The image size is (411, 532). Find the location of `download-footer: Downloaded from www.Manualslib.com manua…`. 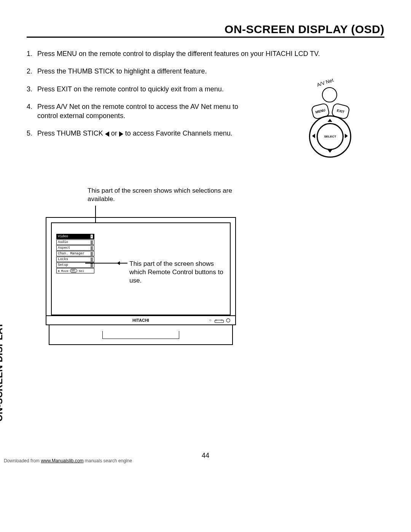

download-footer: Downloaded from www.Manualslib.com manua… is located at coordinates (68, 461).